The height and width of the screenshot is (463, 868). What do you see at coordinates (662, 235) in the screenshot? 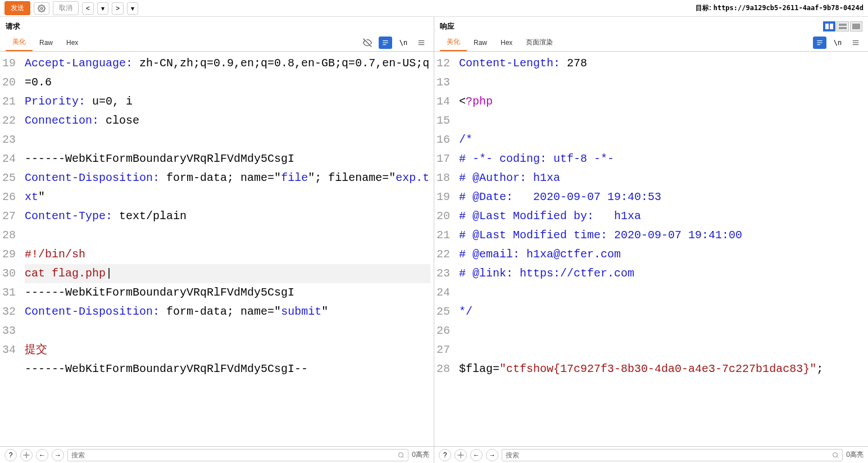
I see `code-line: # @Last Modified time: 2020-09-07 19:41:…` at bounding box center [662, 235].